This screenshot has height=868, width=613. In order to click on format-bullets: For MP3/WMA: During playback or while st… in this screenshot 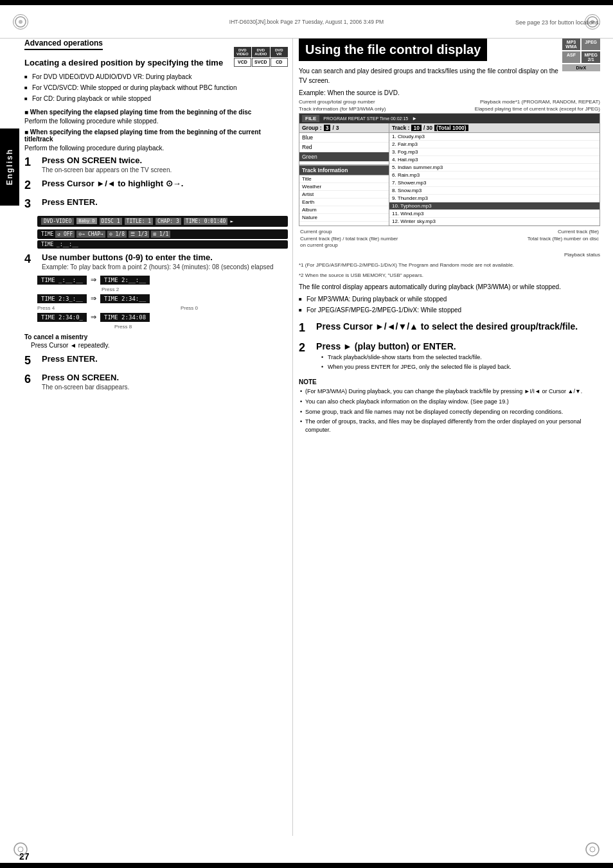, I will do `click(450, 305)`.